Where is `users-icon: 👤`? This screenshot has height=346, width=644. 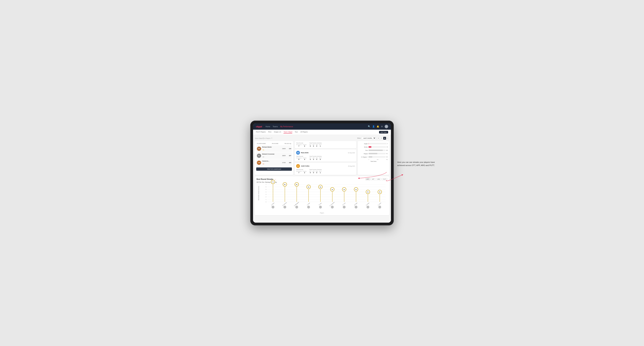
users-icon: 👤 is located at coordinates (374, 127).